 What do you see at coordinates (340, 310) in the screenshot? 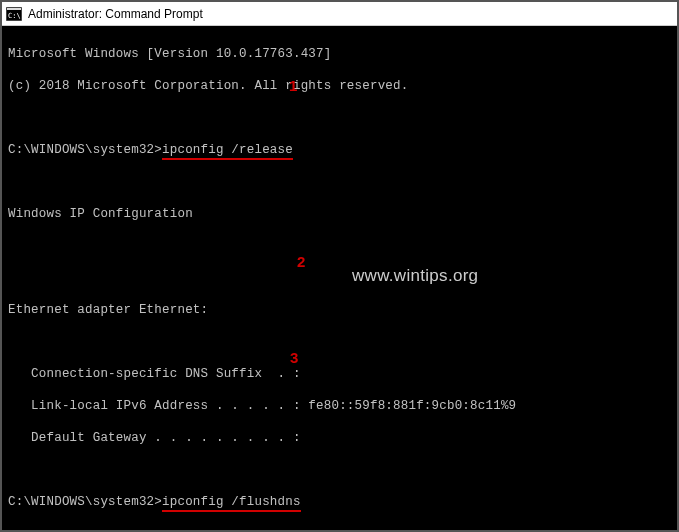
I see `output-line: Ethernet adapter Ethernet:` at bounding box center [340, 310].